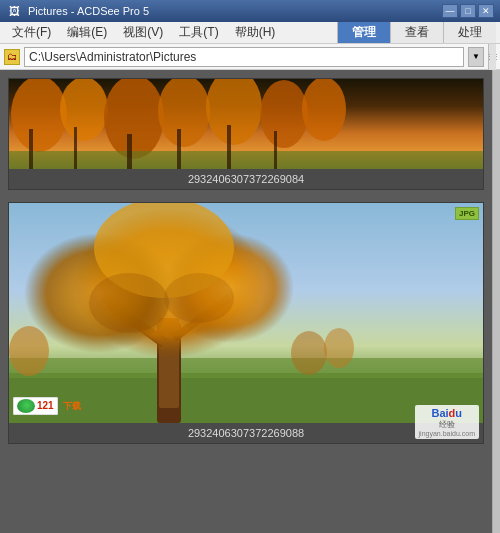  I want to click on address-side-panel: ⋮⋮, so click(492, 57).